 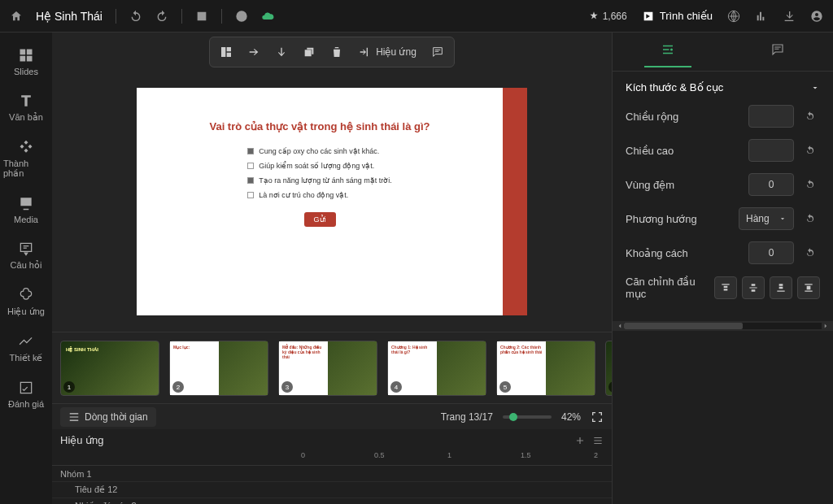 I want to click on slide-thumbnails: HỆ SINH THÁI1Mục lục:2Mở đầu: Những điều…, so click(x=332, y=367).